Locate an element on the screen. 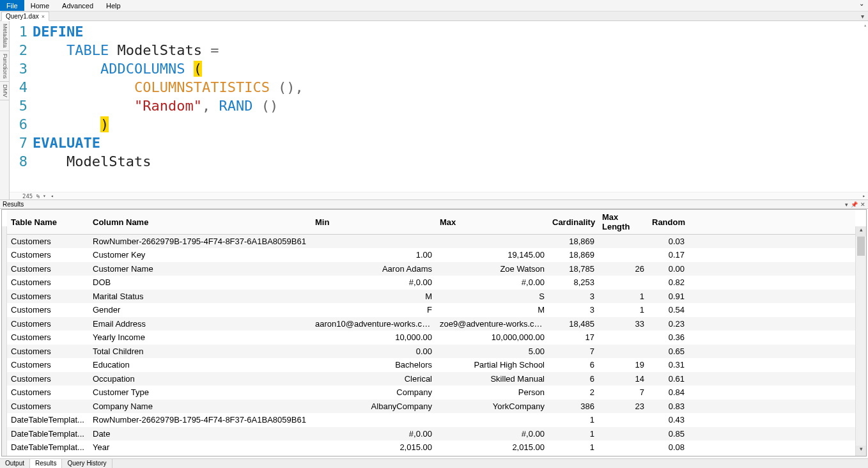 The height and width of the screenshot is (468, 868). cell-min: Bachelors is located at coordinates (373, 365).